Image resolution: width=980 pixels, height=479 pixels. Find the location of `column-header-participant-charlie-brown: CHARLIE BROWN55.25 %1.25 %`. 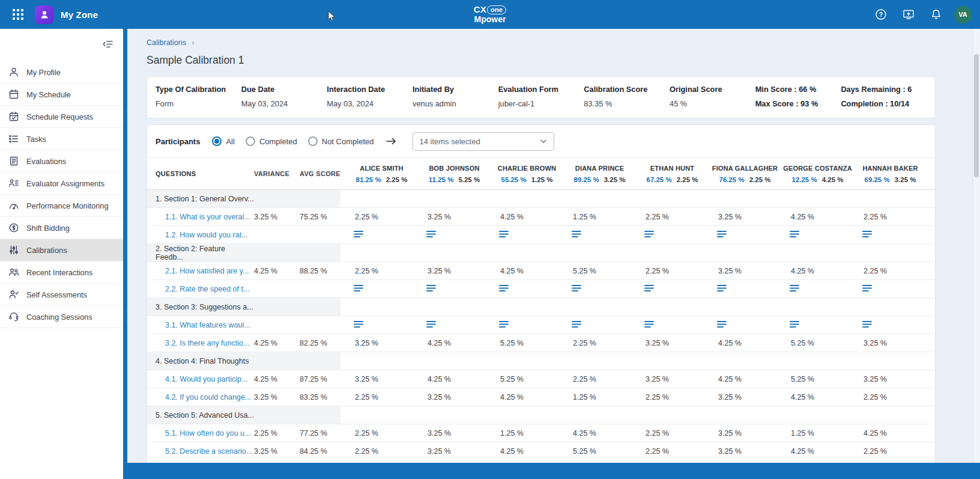

column-header-participant-charlie-brown: CHARLIE BROWN55.25 %1.25 % is located at coordinates (527, 174).